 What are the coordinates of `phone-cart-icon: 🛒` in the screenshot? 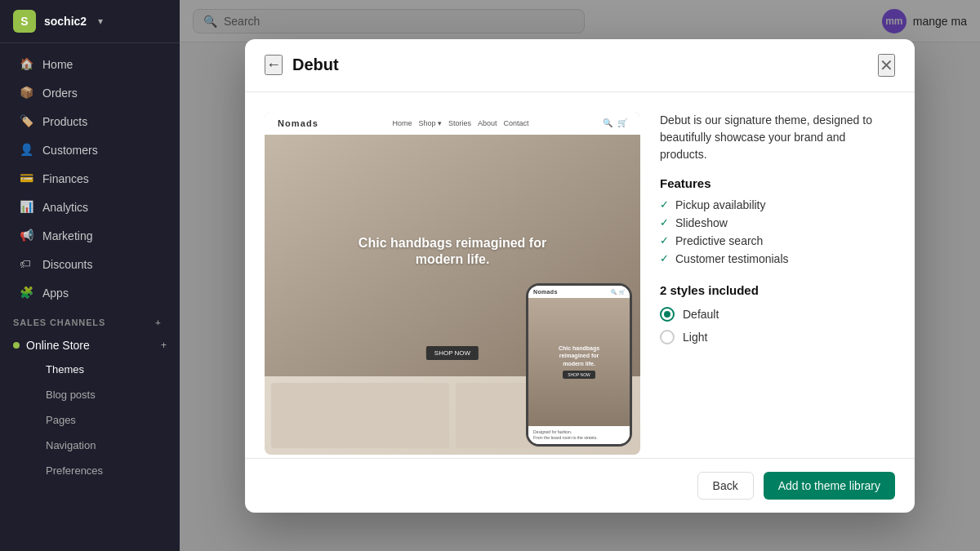 It's located at (622, 292).